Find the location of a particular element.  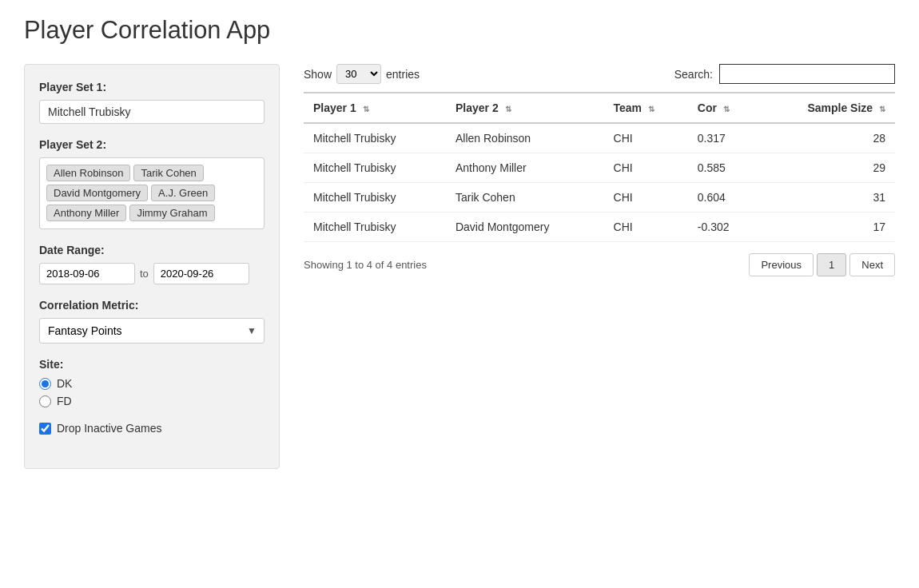

sort-player2-icon: ⇅ is located at coordinates (508, 109).